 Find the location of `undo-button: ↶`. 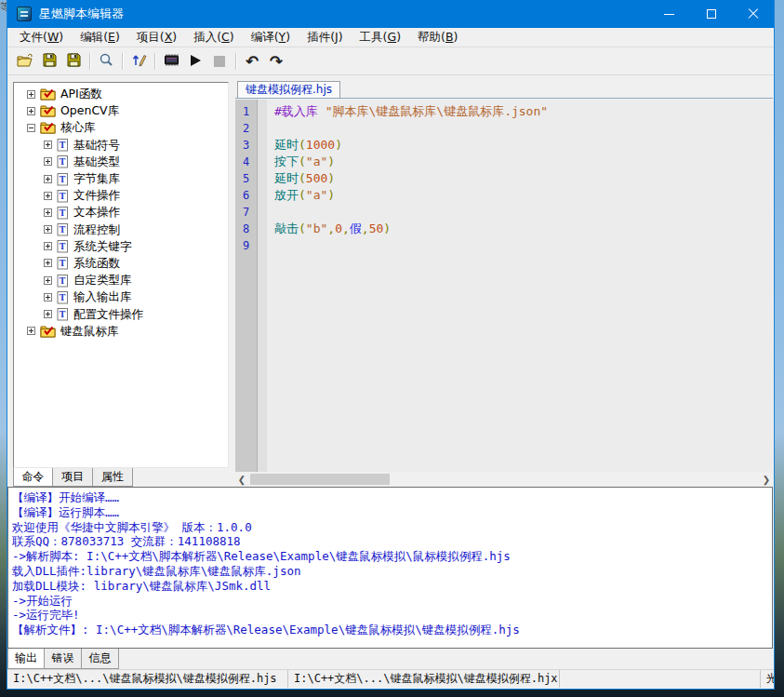

undo-button: ↶ is located at coordinates (252, 61).